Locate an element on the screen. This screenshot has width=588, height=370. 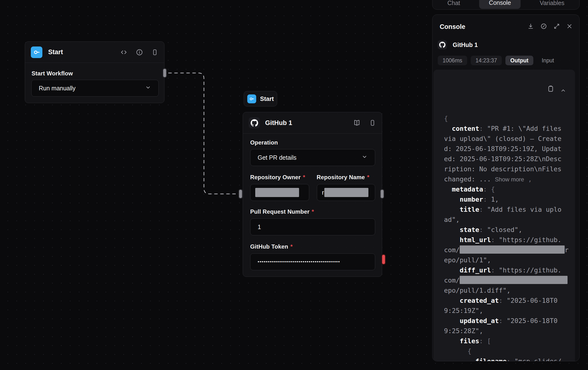
show-more-link: Show more is located at coordinates (509, 179).